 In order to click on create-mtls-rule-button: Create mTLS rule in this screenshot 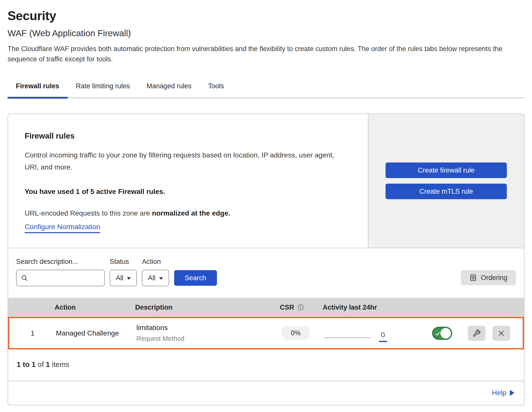, I will do `click(446, 191)`.